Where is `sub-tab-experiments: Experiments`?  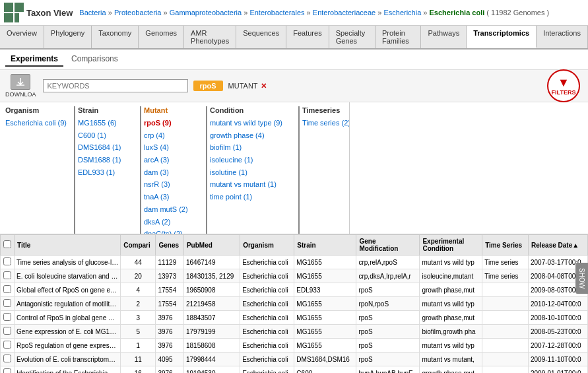
sub-tab-experiments: Experiments is located at coordinates (34, 59).